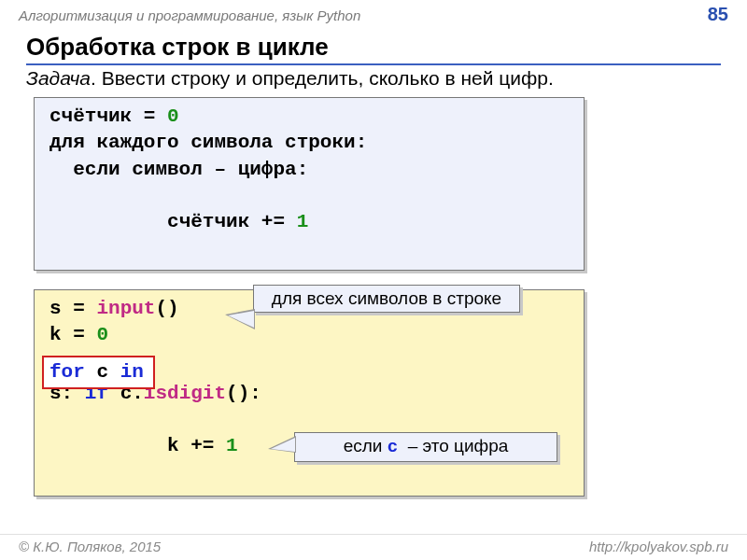 This screenshot has height=560, width=747. What do you see at coordinates (366, 446) in the screenshot?
I see `callout-text: если` at bounding box center [366, 446].